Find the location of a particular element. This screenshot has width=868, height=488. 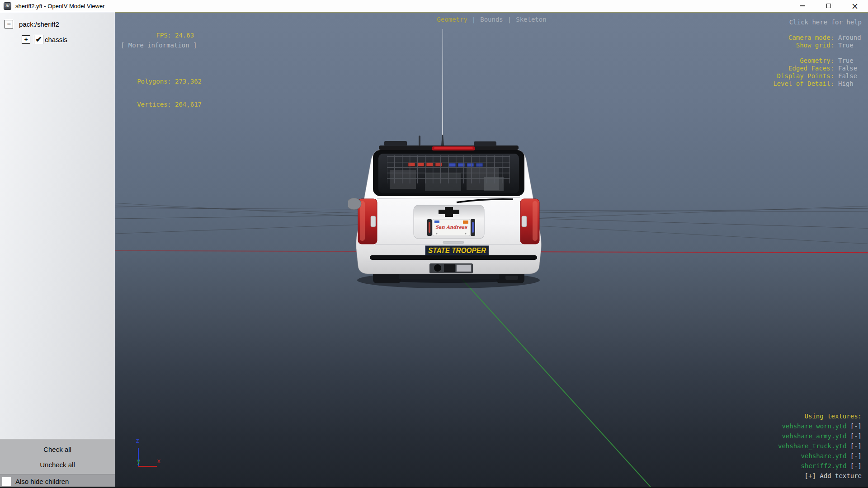

camera-mode-value: Around is located at coordinates (850, 38).